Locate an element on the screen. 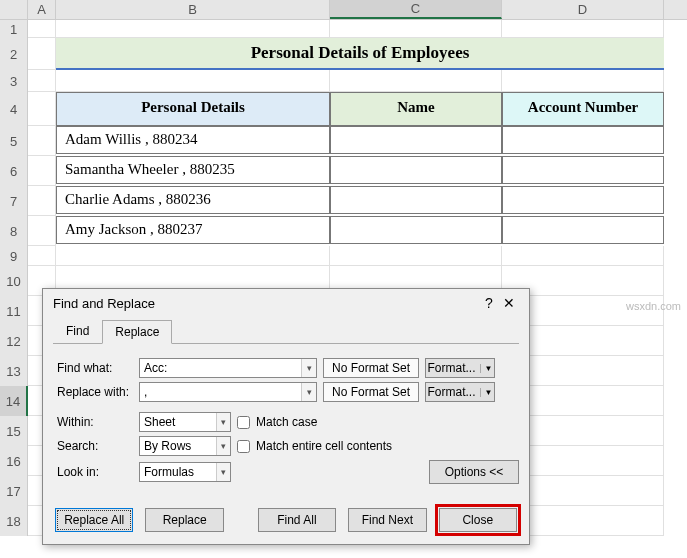 The width and height of the screenshot is (687, 558). search-select: ▾ is located at coordinates (185, 446).